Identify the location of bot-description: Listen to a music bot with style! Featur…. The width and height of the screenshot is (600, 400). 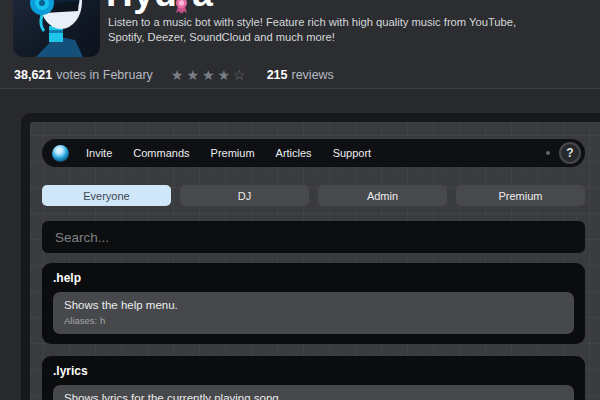
(324, 30).